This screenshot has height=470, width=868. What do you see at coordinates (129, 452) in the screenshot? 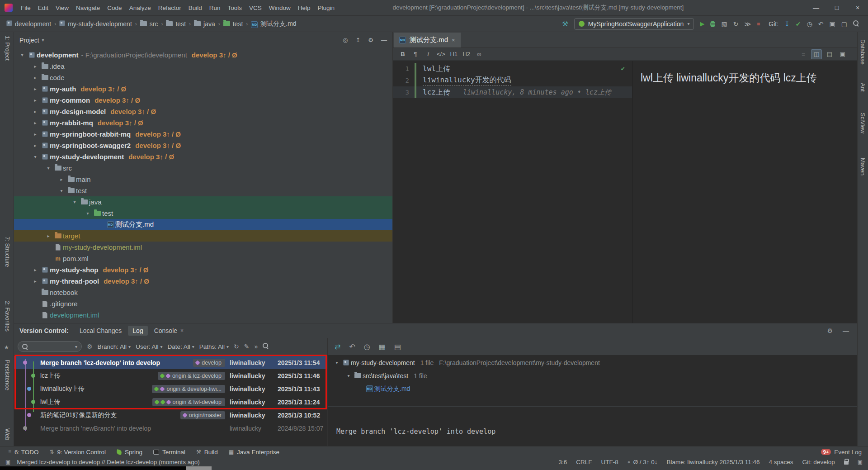
I see `toolwindow-button-spring: Spring` at bounding box center [129, 452].